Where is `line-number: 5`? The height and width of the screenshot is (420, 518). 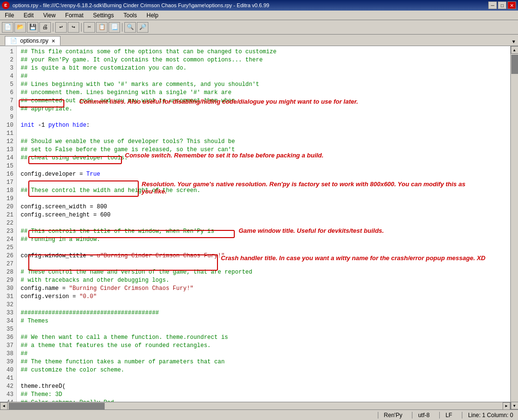
line-number: 5 is located at coordinates (9, 84).